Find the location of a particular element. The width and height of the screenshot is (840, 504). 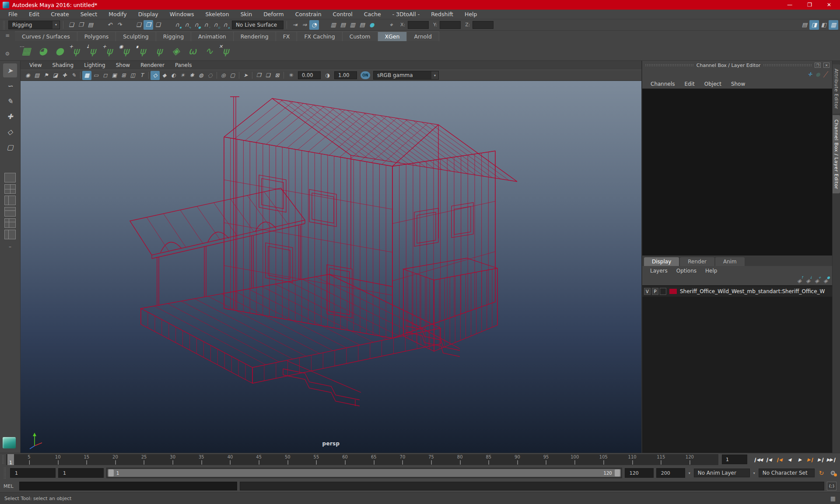

panel-menu-item: View is located at coordinates (35, 65).